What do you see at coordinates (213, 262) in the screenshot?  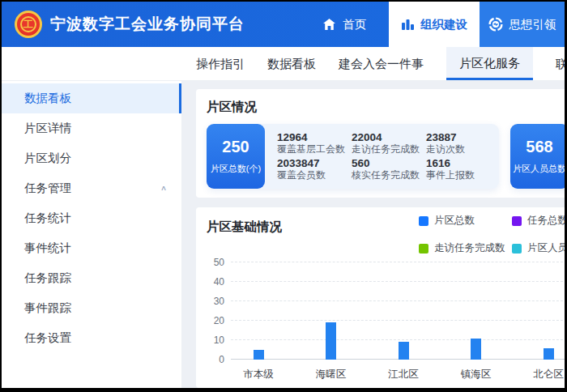 I see `y-axis-tick-label: 50` at bounding box center [213, 262].